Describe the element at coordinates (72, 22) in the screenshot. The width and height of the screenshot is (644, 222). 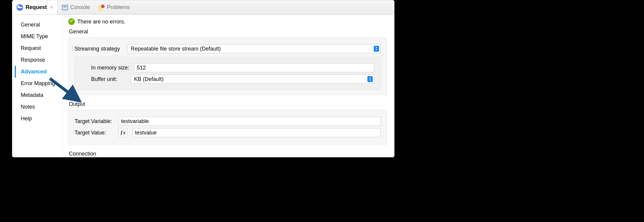
I see `ok-icon` at that location.